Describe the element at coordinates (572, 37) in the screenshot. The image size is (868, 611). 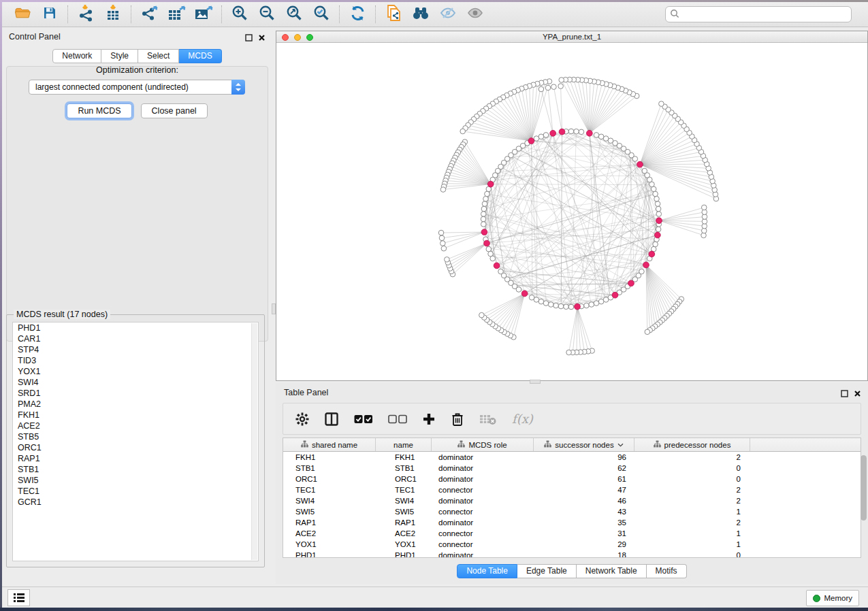
I see `network-window-titlebar: YPA_prune.txt_1` at that location.